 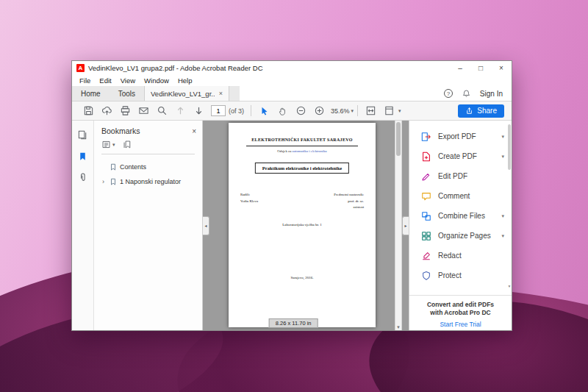 What do you see at coordinates (302, 225) in the screenshot?
I see `pdf-page: ELEKTROTEHNIČKI FAKULTET SARAJEVO Odsjek…` at bounding box center [302, 225].